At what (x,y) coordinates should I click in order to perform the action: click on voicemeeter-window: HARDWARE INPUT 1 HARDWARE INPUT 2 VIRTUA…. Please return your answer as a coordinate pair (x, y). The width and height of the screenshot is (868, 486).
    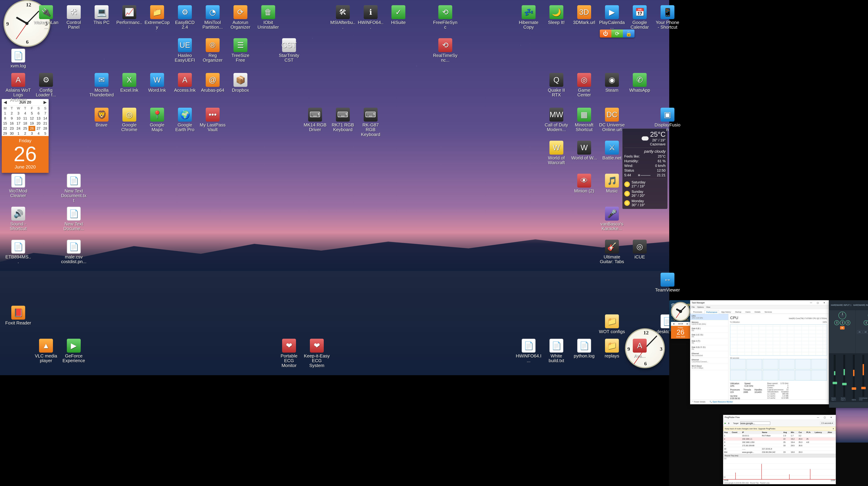
    Looking at the image, I should click on (848, 354).